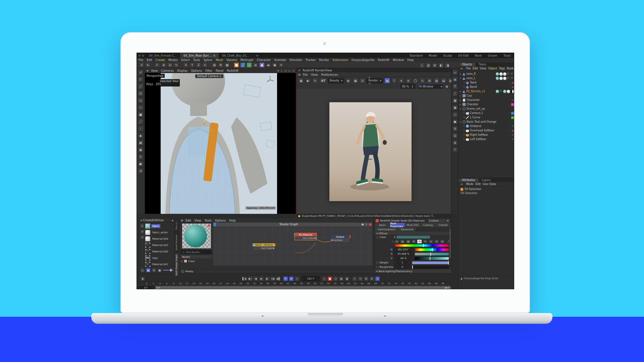  What do you see at coordinates (173, 221) in the screenshot?
I see `more-arrow-icon: ▸` at bounding box center [173, 221].